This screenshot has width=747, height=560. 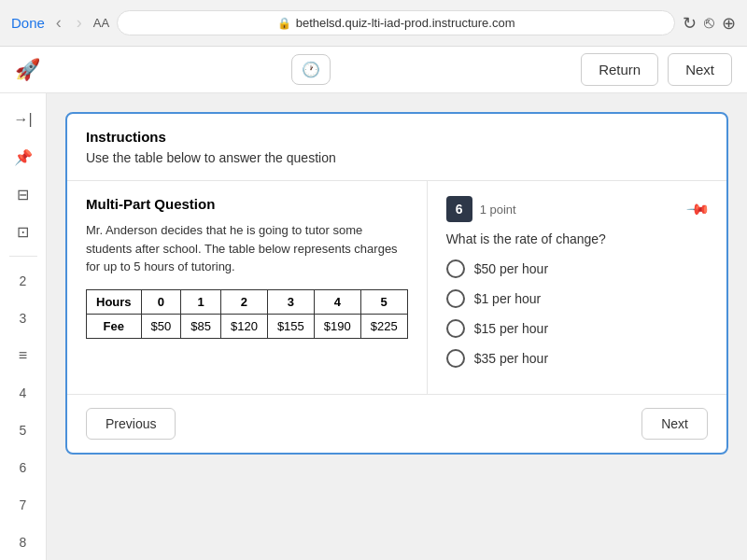 What do you see at coordinates (337, 326) in the screenshot?
I see `table-cell-190: $190` at bounding box center [337, 326].